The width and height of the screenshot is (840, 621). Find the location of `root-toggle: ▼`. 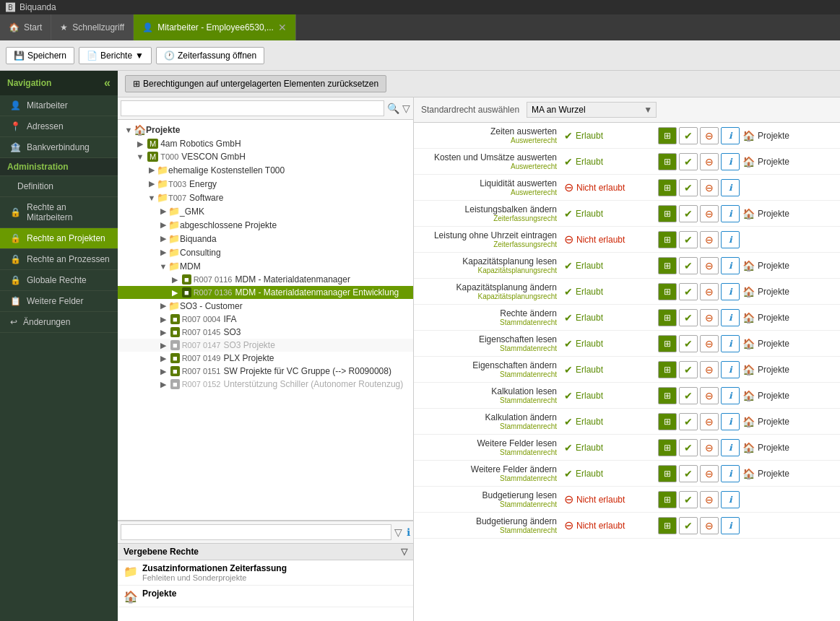

root-toggle: ▼ is located at coordinates (129, 130).